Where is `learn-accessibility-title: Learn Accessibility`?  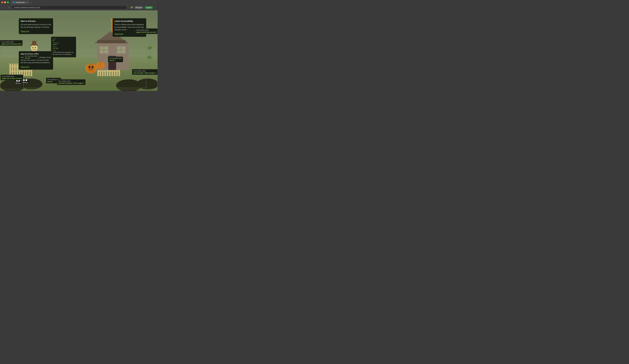
learn-accessibility-title: Learn Accessibility is located at coordinates (129, 21).